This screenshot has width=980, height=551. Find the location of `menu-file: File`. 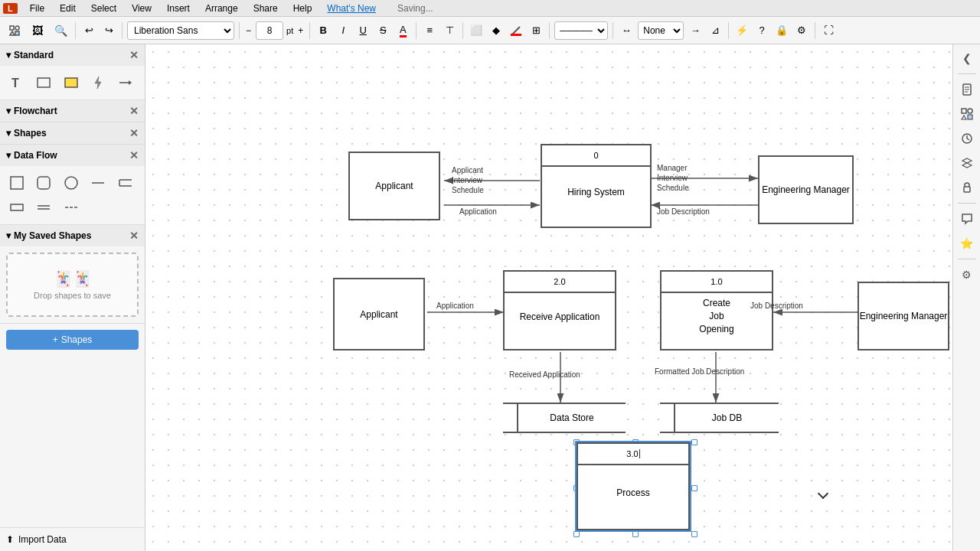

menu-file: File is located at coordinates (37, 8).